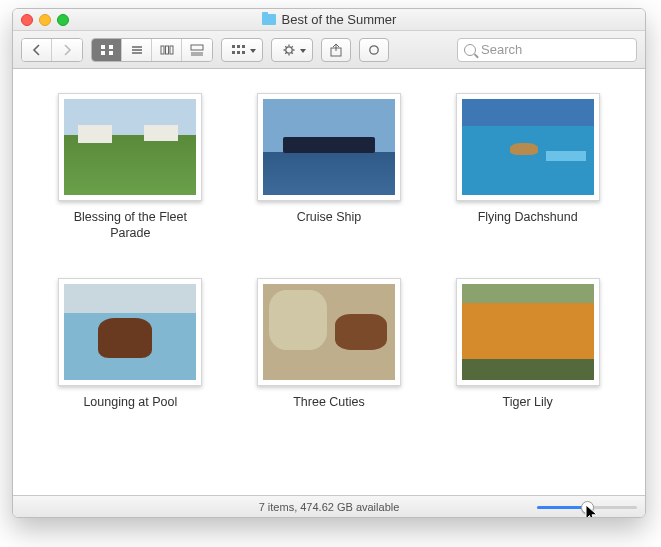 Image resolution: width=661 pixels, height=547 pixels. I want to click on icon-size-slider, so click(587, 507).